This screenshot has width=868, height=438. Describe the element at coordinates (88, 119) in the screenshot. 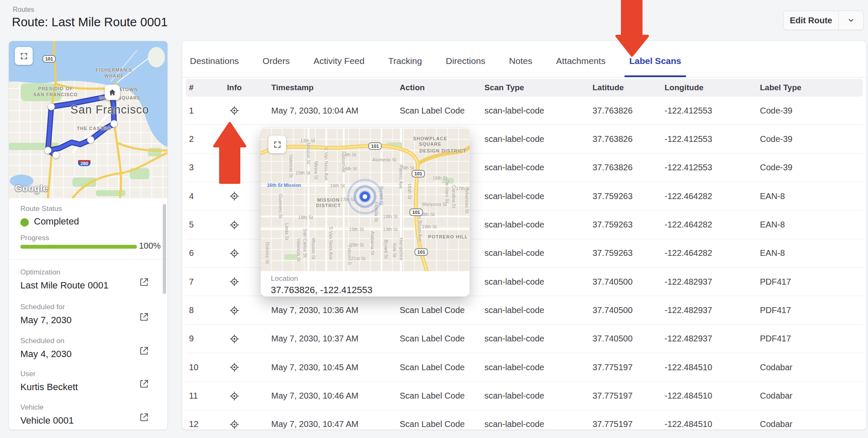

I see `map-graphics` at that location.